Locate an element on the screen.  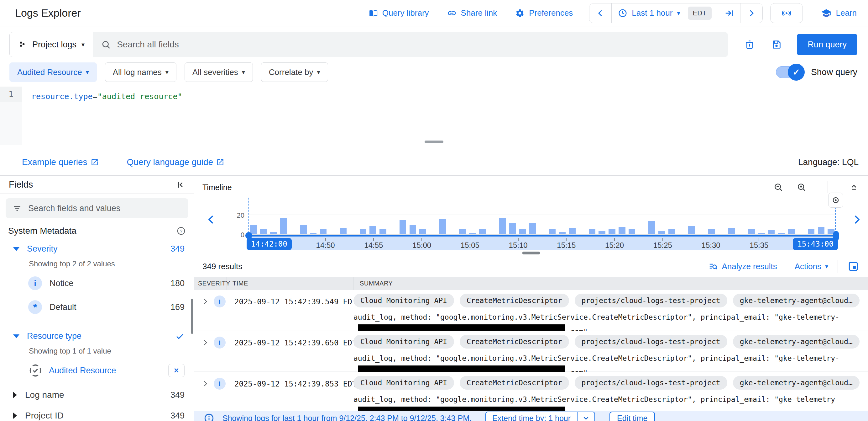
selection-end-time: 15:43:00 is located at coordinates (815, 244).